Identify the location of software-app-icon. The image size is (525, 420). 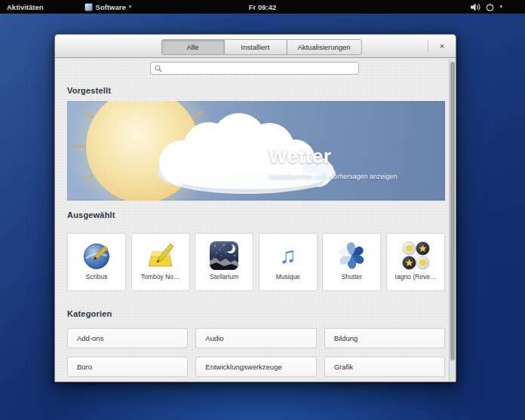
(89, 8).